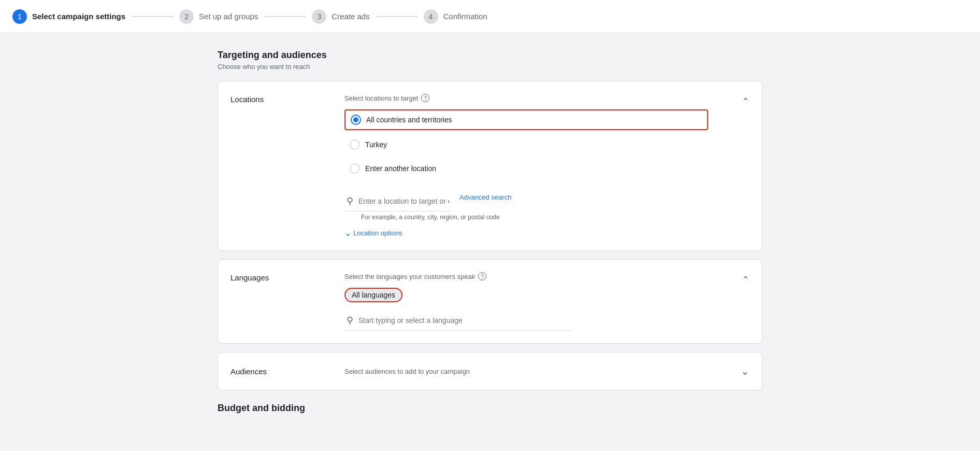 The image size is (980, 451). I want to click on location-options-link: ⌄ Location options, so click(526, 233).